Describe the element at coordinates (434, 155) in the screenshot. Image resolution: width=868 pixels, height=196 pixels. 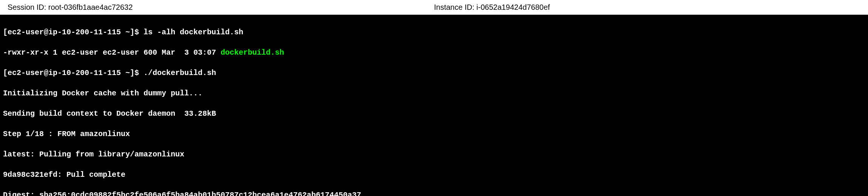
I see `terminal-line: latest: Pulling from library/amazonlinux` at that location.